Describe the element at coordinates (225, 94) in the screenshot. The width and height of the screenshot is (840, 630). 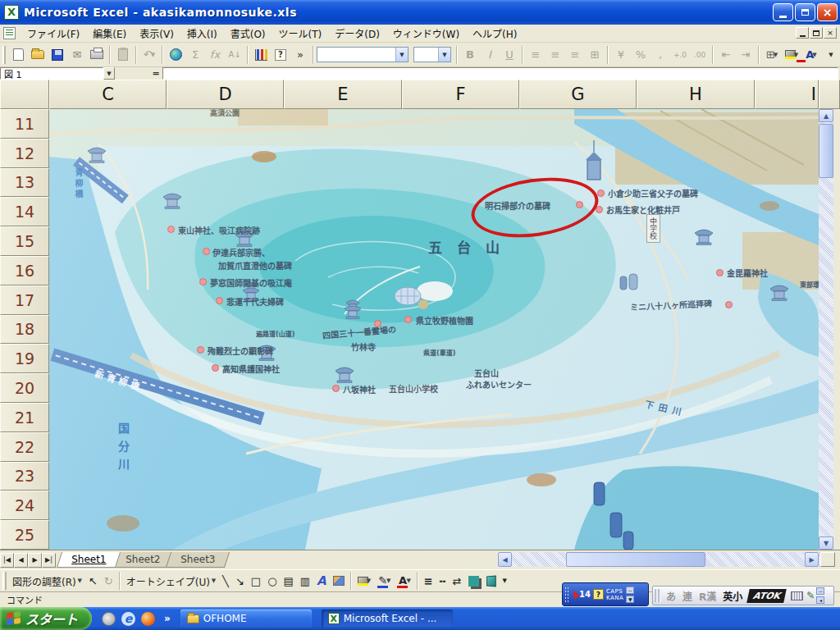
I see `column-header-d: D` at that location.